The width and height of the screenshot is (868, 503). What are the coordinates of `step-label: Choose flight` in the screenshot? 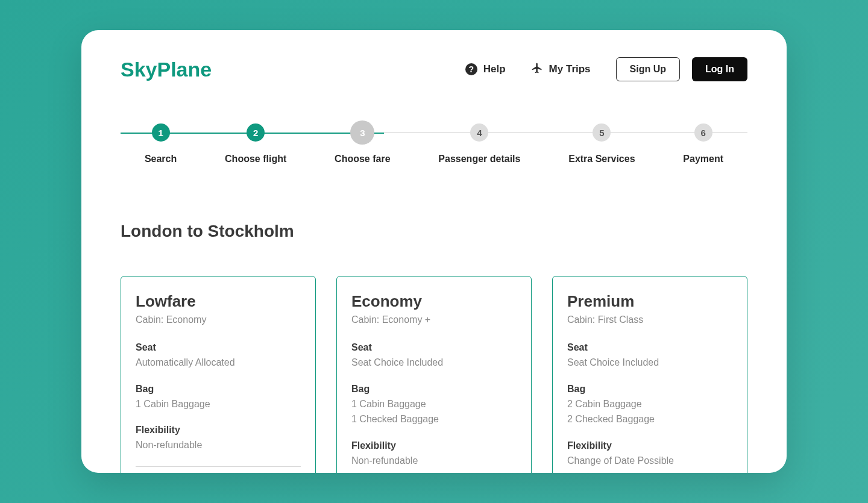 It's located at (256, 159).